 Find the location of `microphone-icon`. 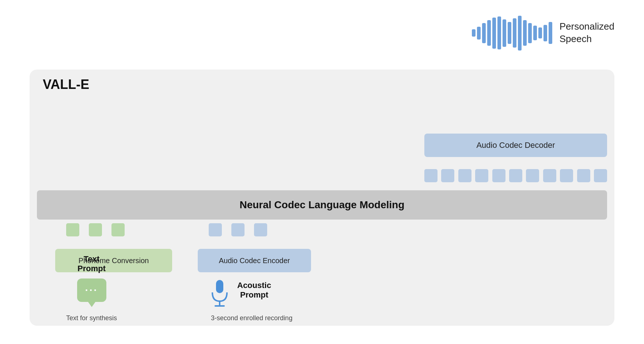

microphone-icon is located at coordinates (220, 294).